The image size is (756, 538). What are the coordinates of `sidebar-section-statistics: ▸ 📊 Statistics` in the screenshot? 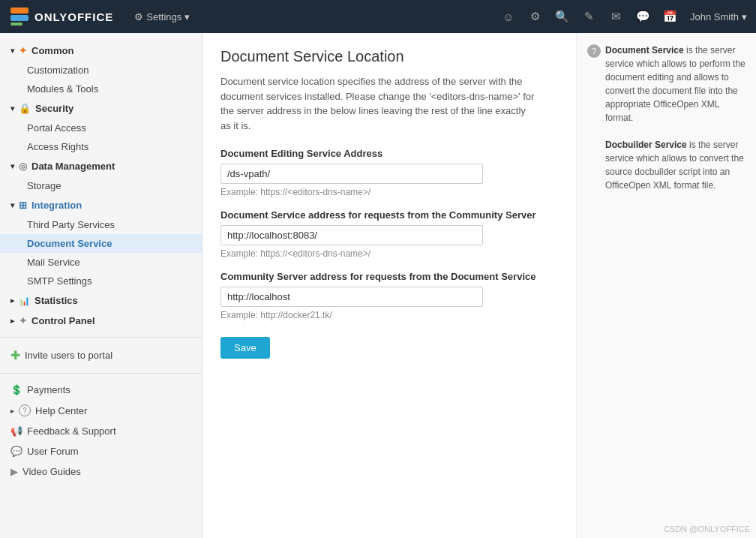 It's located at (100, 300).